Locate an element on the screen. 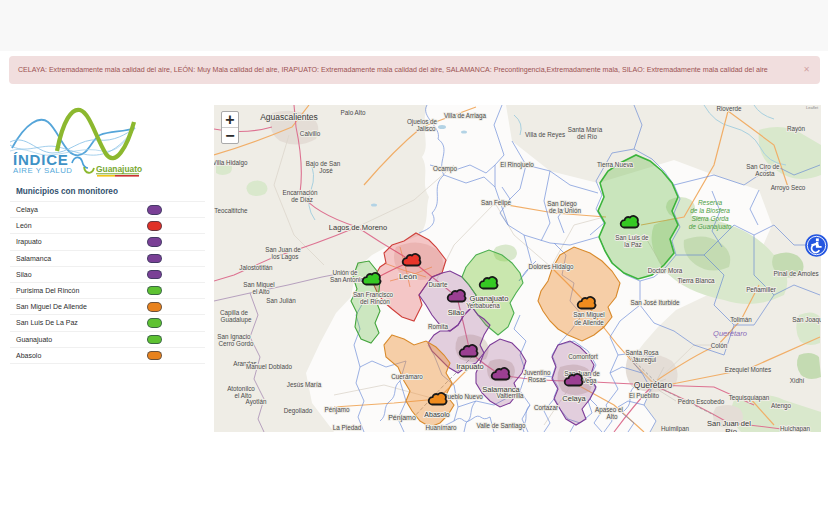 The width and height of the screenshot is (828, 512). svg-text: San Miguel is located at coordinates (589, 315).